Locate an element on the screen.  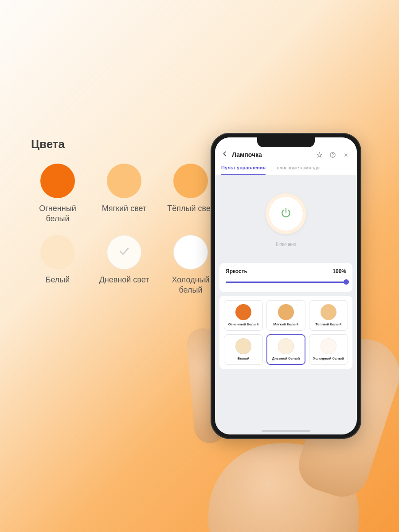
app-title: Лампочка is located at coordinates (271, 155).